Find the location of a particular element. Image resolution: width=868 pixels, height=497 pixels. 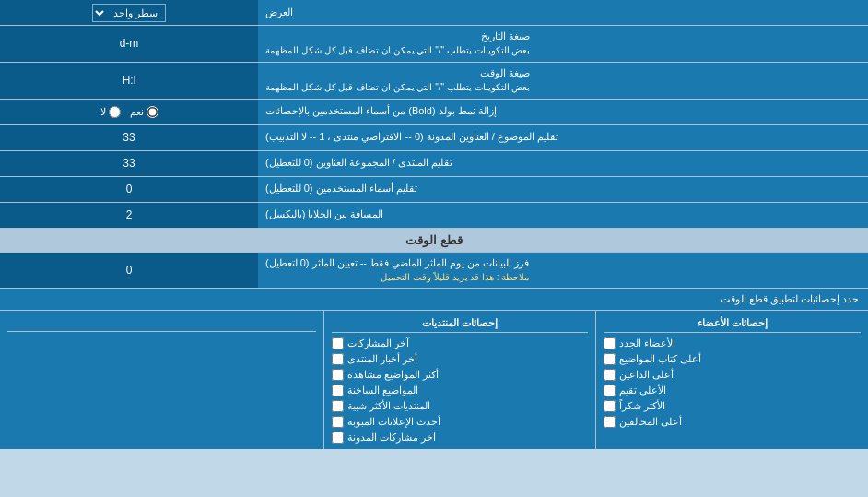

checkbox-item-forum-news: أخر أخبار المنتدى is located at coordinates (461, 360).